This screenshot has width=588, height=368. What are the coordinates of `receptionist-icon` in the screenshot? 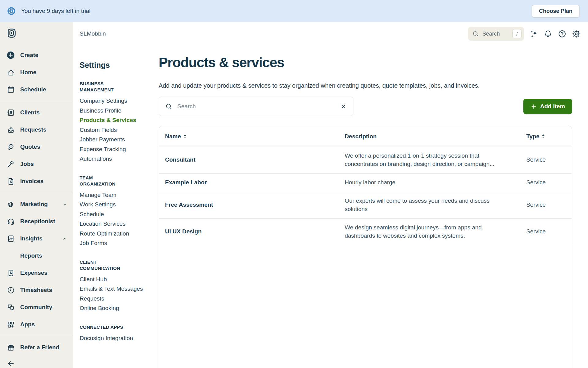 It's located at (11, 221).